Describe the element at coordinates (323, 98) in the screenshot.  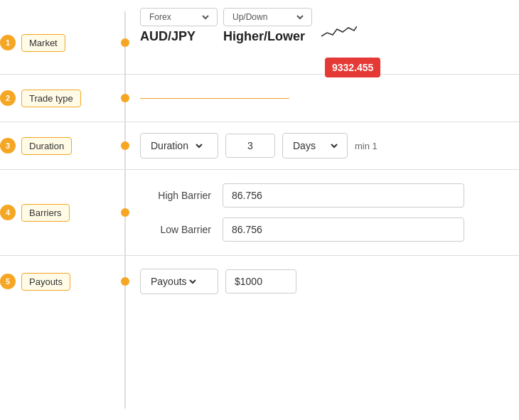
I see `trade-type-section` at that location.